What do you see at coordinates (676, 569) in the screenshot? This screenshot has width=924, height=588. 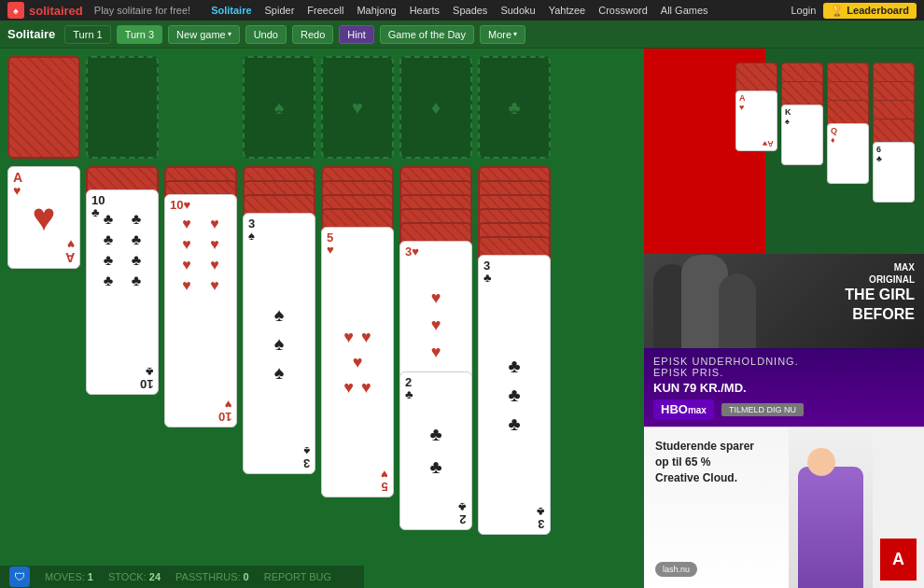 I see `ad-adobe-btn: lash.nu` at bounding box center [676, 569].